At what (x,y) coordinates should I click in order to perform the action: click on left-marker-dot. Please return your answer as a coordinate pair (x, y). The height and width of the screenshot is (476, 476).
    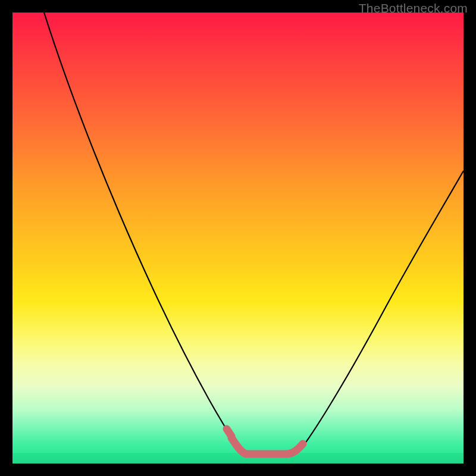
    Looking at the image, I should click on (229, 433).